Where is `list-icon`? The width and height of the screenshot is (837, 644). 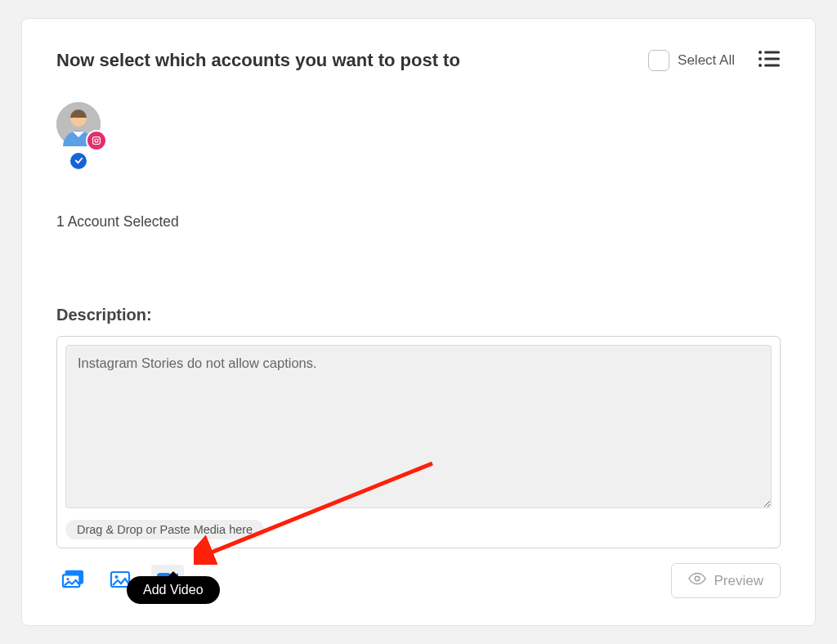 list-icon is located at coordinates (769, 64).